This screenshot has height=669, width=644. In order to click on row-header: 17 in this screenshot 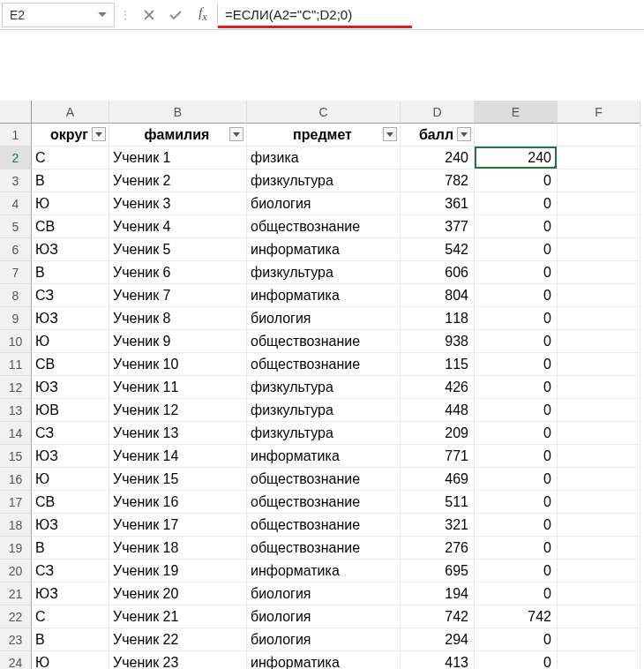, I will do `click(16, 502)`.